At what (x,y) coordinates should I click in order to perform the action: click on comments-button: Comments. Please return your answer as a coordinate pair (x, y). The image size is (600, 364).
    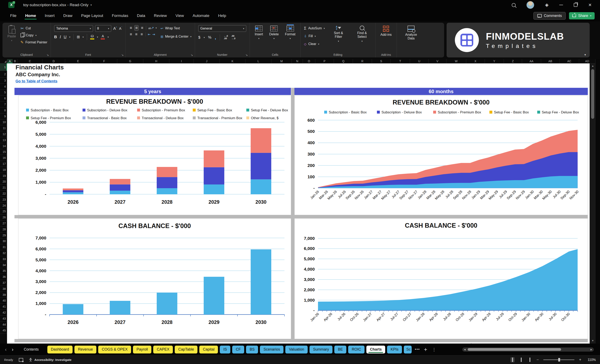
    Looking at the image, I should click on (550, 16).